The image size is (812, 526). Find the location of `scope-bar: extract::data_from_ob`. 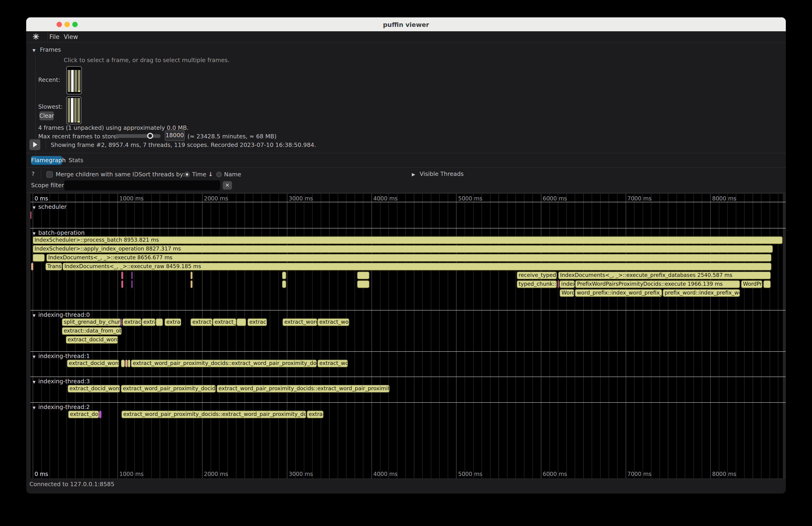

scope-bar: extract::data_from_ob is located at coordinates (92, 331).